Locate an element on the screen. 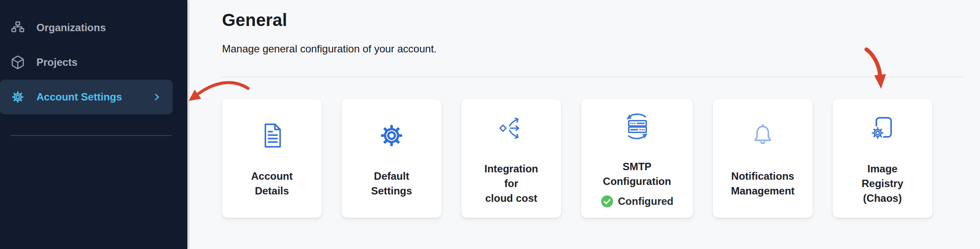  card-account-details: Account Details is located at coordinates (272, 158).